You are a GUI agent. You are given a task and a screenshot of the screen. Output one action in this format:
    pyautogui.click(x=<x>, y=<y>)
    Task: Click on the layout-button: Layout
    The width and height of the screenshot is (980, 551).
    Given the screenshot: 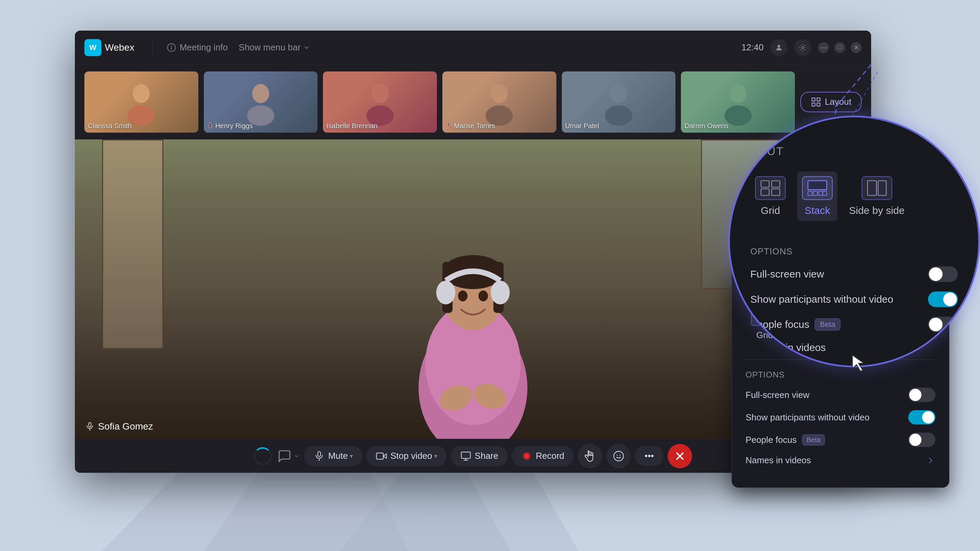 What is the action you would take?
    pyautogui.click(x=831, y=102)
    